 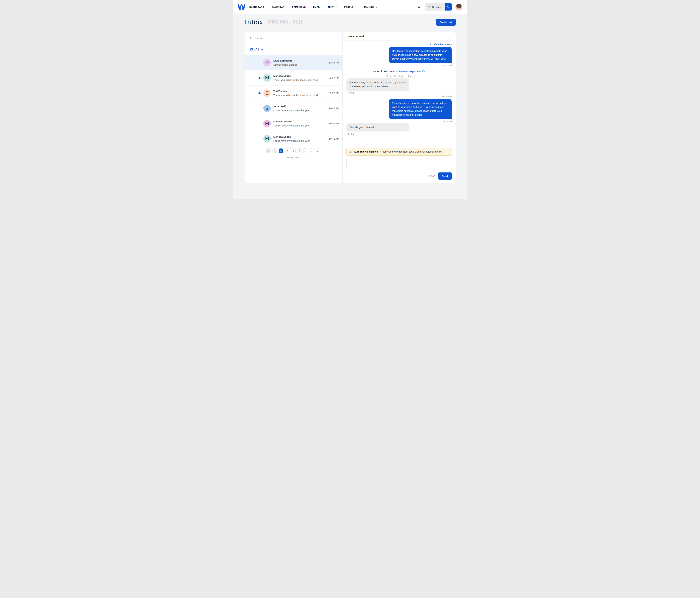 I want to click on send-row: 0/306 Send, so click(x=399, y=176).